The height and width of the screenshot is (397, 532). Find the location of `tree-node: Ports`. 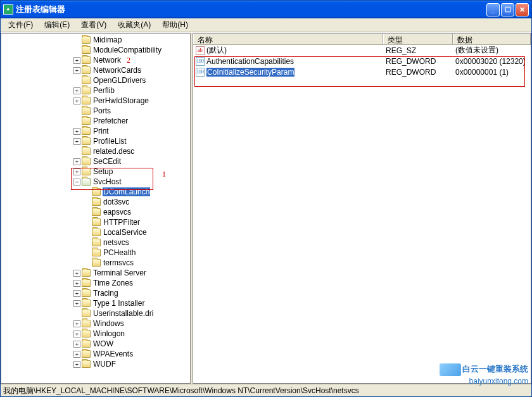

tree-node: Ports is located at coordinates (96, 111).